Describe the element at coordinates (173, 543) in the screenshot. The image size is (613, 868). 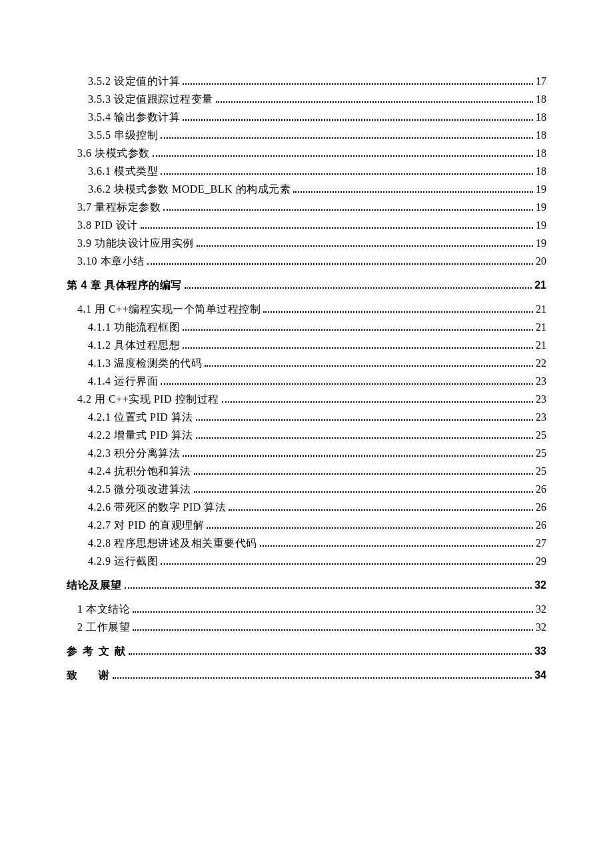
I see `toc-entry-label: 4.2.8 程序思想讲述及相关重要代码` at that location.